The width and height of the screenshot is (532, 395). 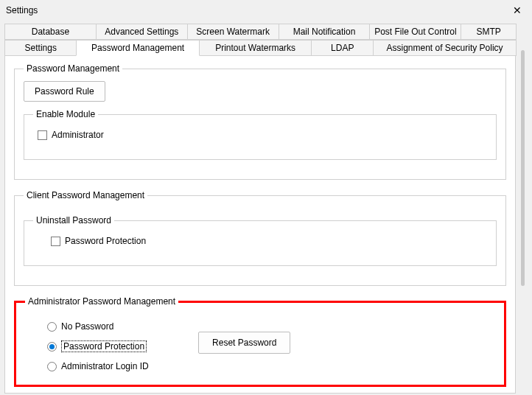 I want to click on tab-mail-notification: Mail Notification, so click(x=324, y=32).